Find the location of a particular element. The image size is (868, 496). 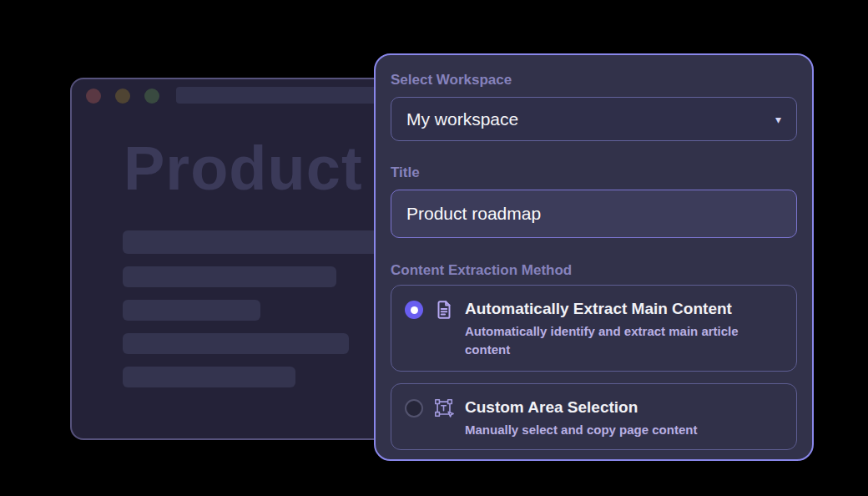

option-title: Automatically Extract Main Content is located at coordinates (615, 309).